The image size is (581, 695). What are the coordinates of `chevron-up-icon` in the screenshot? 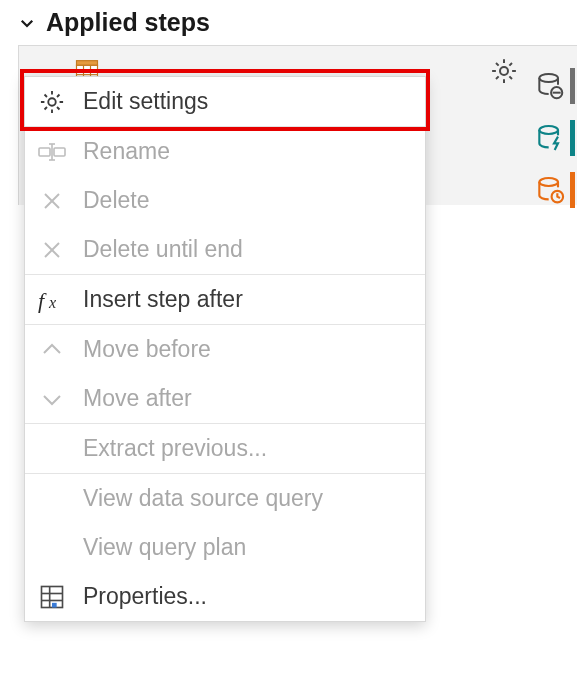 It's located at (52, 350).